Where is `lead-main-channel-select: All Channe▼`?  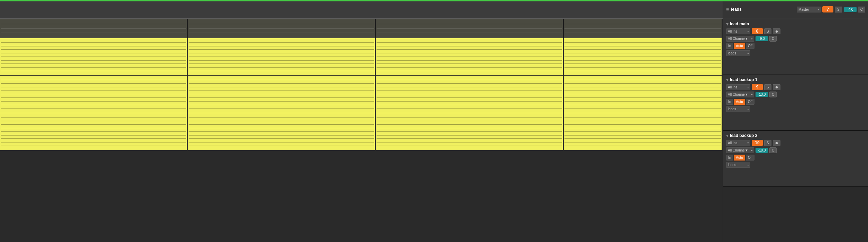 lead-main-channel-select: All Channe▼ is located at coordinates (740, 39).